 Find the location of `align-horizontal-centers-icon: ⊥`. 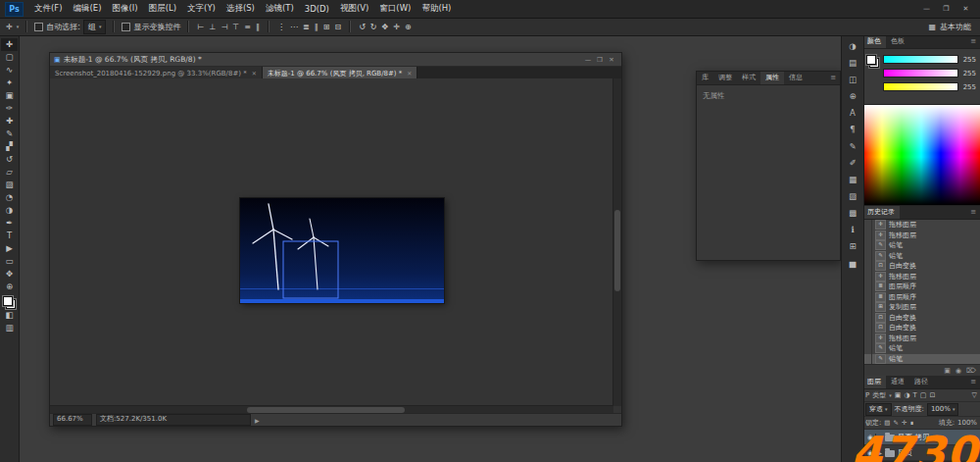

align-horizontal-centers-icon: ⊥ is located at coordinates (212, 27).